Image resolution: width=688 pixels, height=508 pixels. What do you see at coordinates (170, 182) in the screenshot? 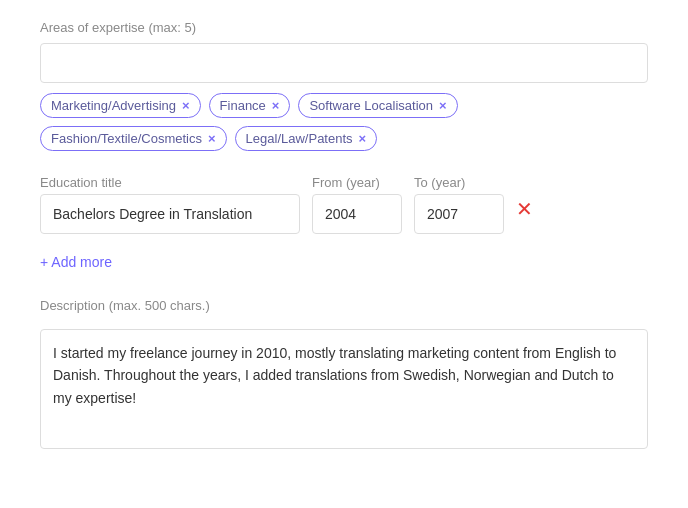
I see `education-title-label: Education title` at bounding box center [170, 182].